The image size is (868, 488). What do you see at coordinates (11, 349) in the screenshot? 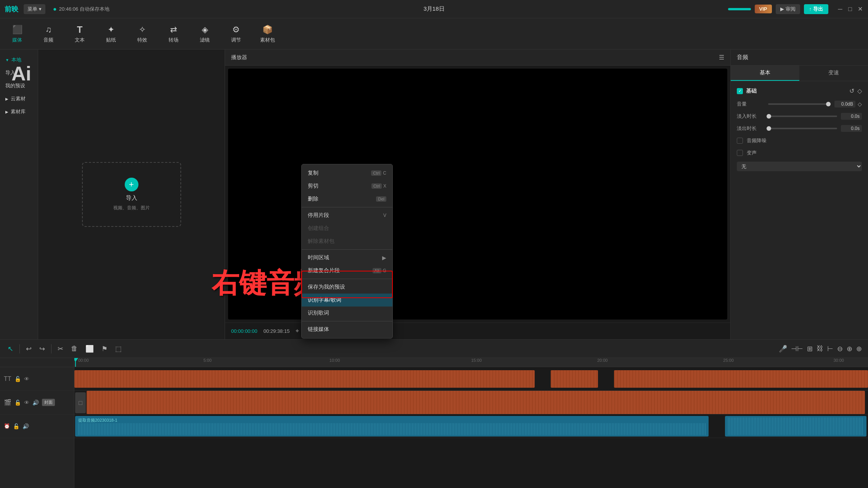
I see `cursor-tool: ↖` at bounding box center [11, 349].